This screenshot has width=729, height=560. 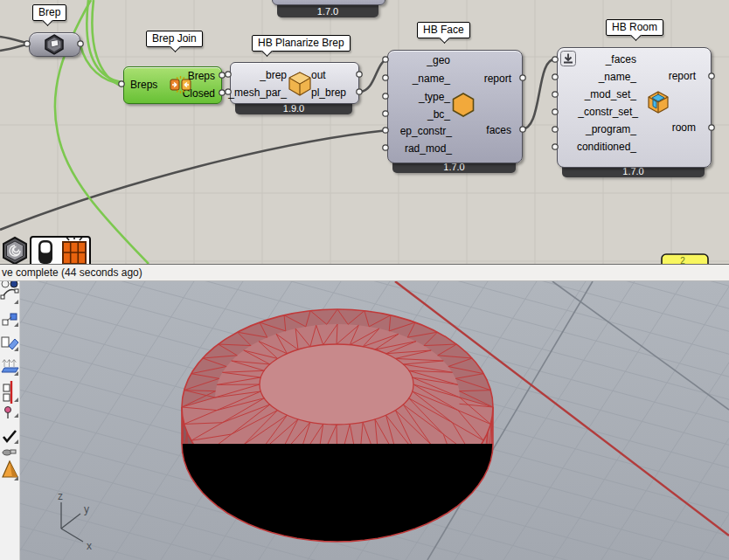 I want to click on output-label: room, so click(x=684, y=128).